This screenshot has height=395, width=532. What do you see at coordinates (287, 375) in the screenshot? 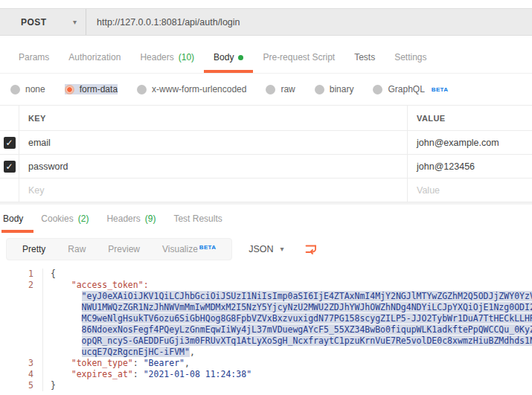
I see `code-text: "expires_at": "2021-01-08 11:24:38"` at bounding box center [287, 375].